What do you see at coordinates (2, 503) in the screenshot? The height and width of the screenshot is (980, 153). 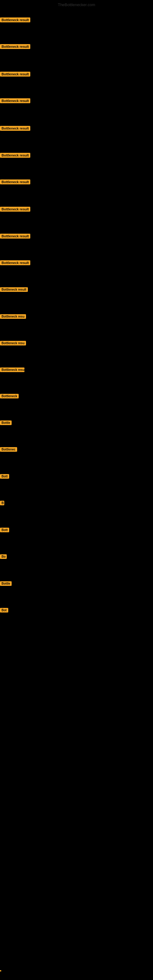 I see `bottleneck-badge-19: B` at bounding box center [2, 503].